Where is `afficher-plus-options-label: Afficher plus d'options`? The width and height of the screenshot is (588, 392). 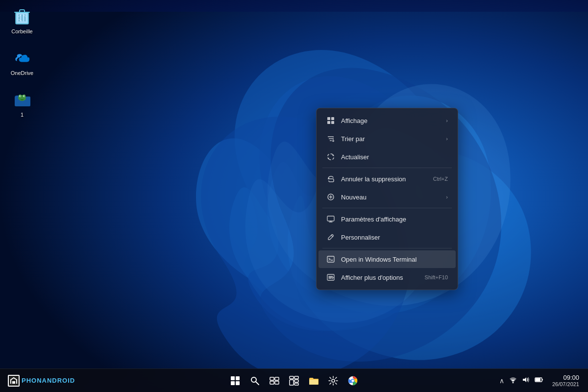 afficher-plus-options-label: Afficher plus d'options is located at coordinates (380, 277).